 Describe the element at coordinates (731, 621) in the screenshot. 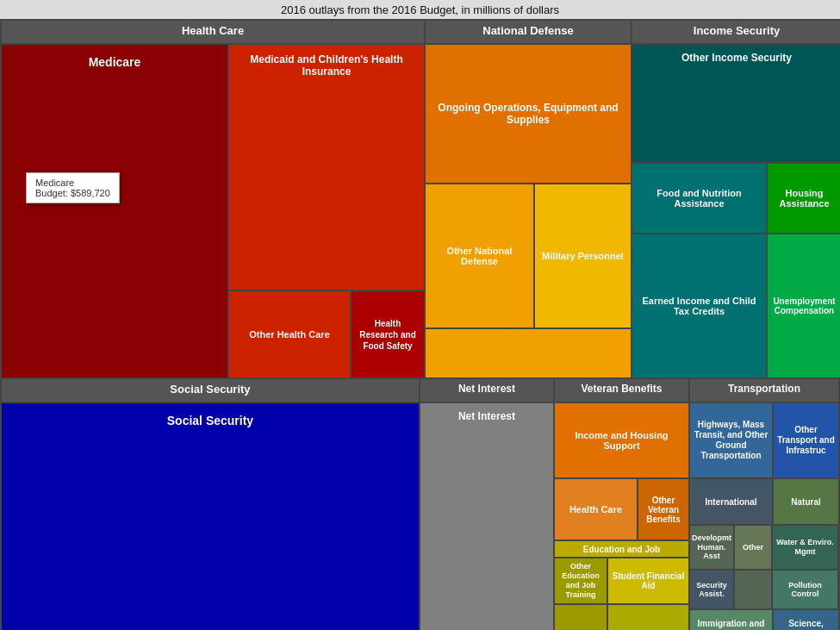

I see `immigration-cell: Immigration and` at that location.